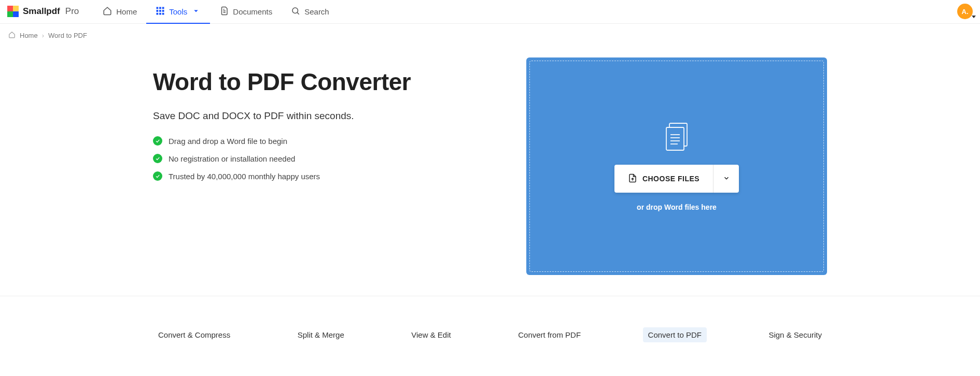 The height and width of the screenshot is (376, 980). What do you see at coordinates (178, 11) in the screenshot?
I see `nav-tools: Tools` at bounding box center [178, 11].